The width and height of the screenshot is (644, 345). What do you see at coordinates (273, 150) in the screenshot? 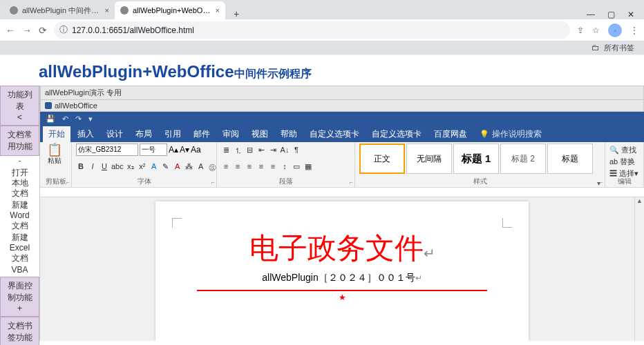
I see `indent-inc-icon: ⇥` at bounding box center [273, 150].